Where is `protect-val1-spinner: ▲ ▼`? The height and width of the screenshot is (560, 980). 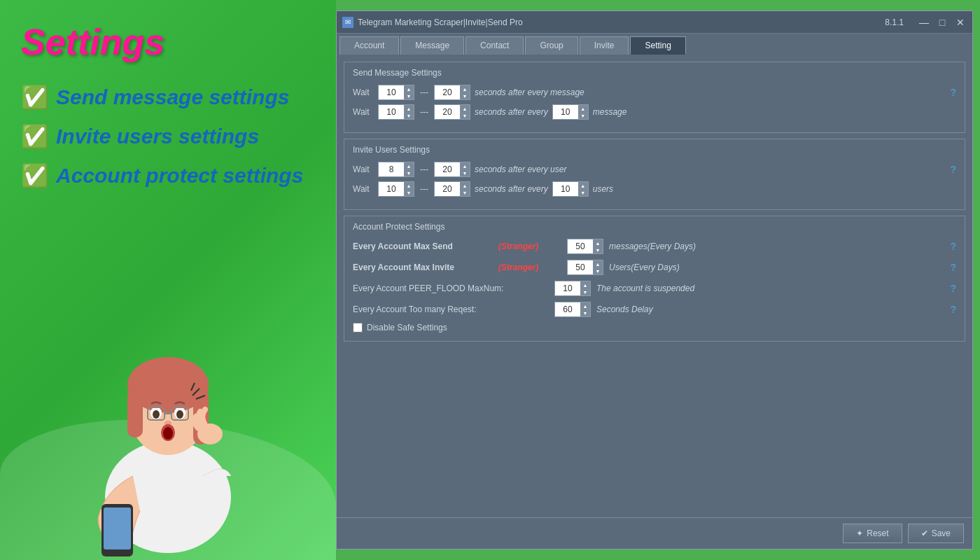
protect-val1-spinner: ▲ ▼ is located at coordinates (585, 246).